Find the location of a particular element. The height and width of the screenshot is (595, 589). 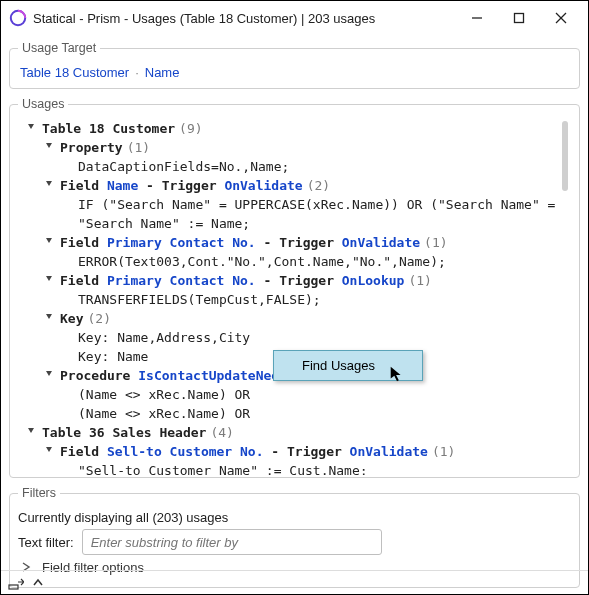

cursor-icon is located at coordinates (397, 374).